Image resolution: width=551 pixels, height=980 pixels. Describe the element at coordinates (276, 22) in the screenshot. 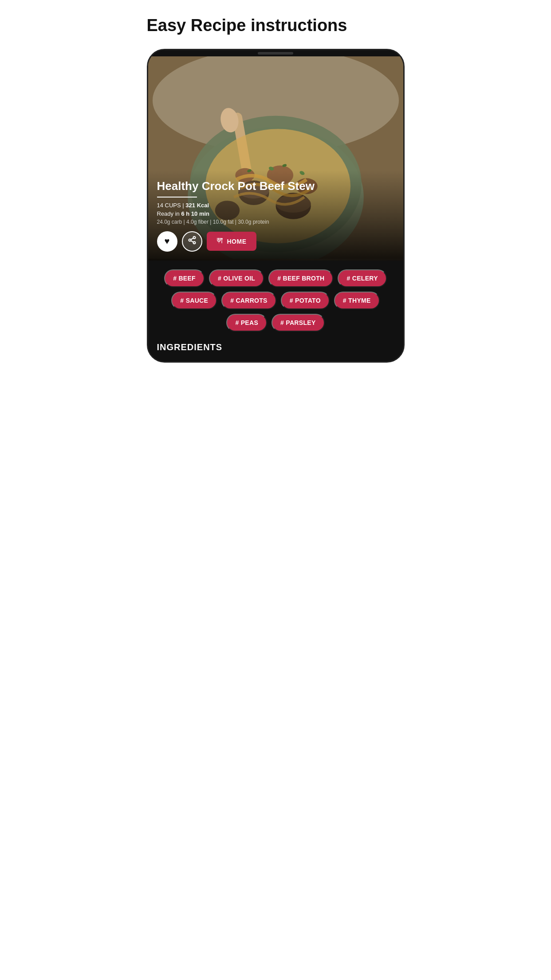

I see `page-header: Easy Recipe instructions` at that location.